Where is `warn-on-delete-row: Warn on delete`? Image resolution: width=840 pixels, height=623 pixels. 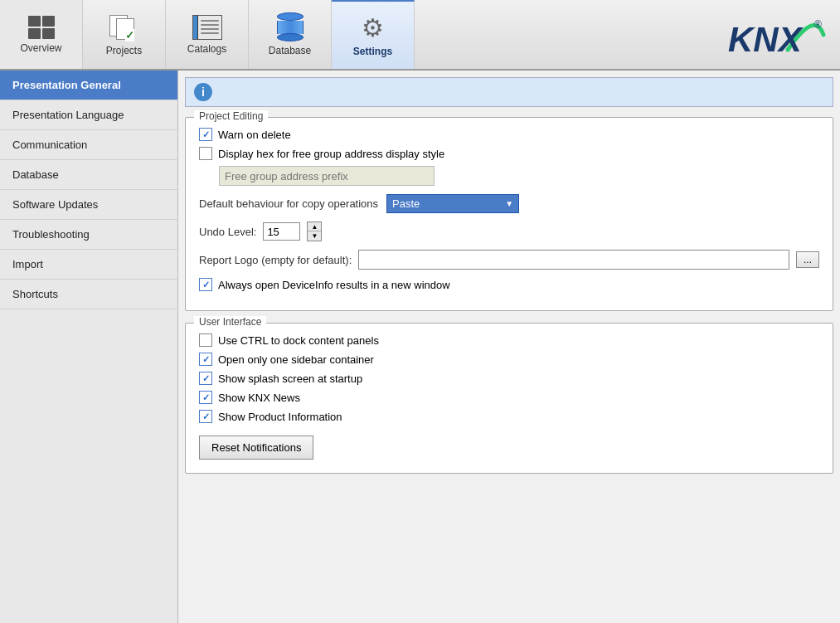 warn-on-delete-row: Warn on delete is located at coordinates (509, 134).